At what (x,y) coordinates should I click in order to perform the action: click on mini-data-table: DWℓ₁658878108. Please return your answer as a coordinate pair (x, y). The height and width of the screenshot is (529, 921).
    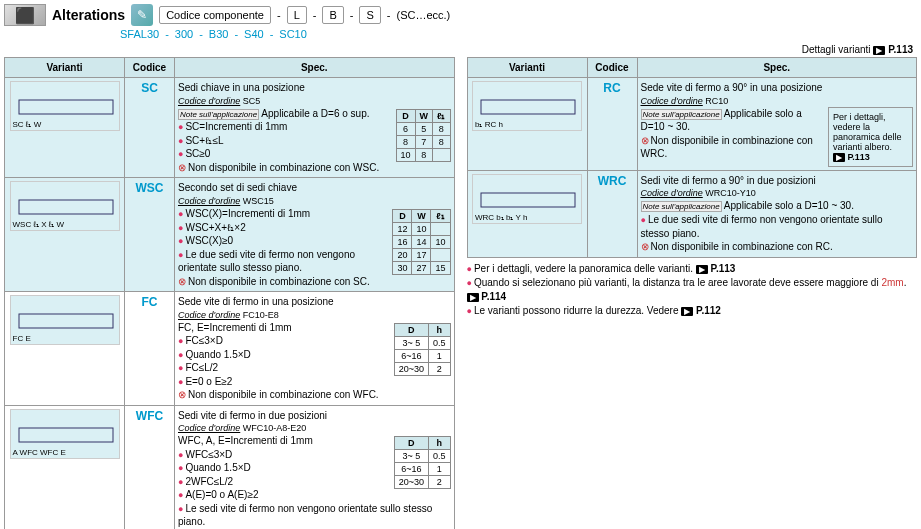
    Looking at the image, I should click on (424, 136).